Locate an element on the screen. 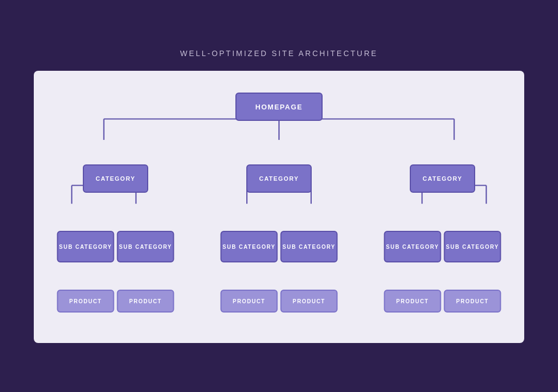  node-subcategory-6: SUB CATEGORY is located at coordinates (473, 247).